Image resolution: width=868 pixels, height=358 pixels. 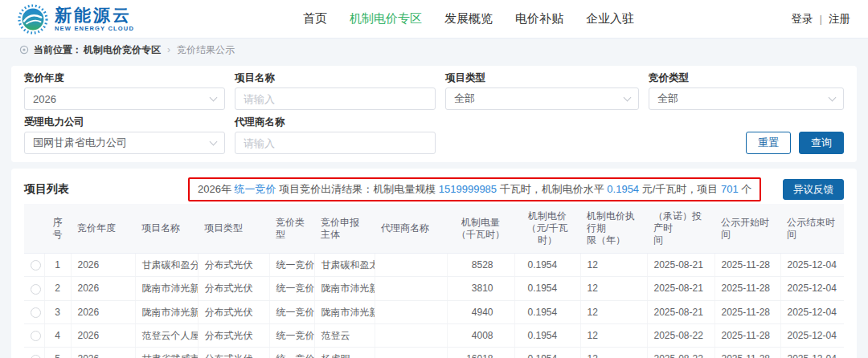 What do you see at coordinates (206, 50) in the screenshot?
I see `breadcrumb-current: 竞价结果公示` at bounding box center [206, 50].